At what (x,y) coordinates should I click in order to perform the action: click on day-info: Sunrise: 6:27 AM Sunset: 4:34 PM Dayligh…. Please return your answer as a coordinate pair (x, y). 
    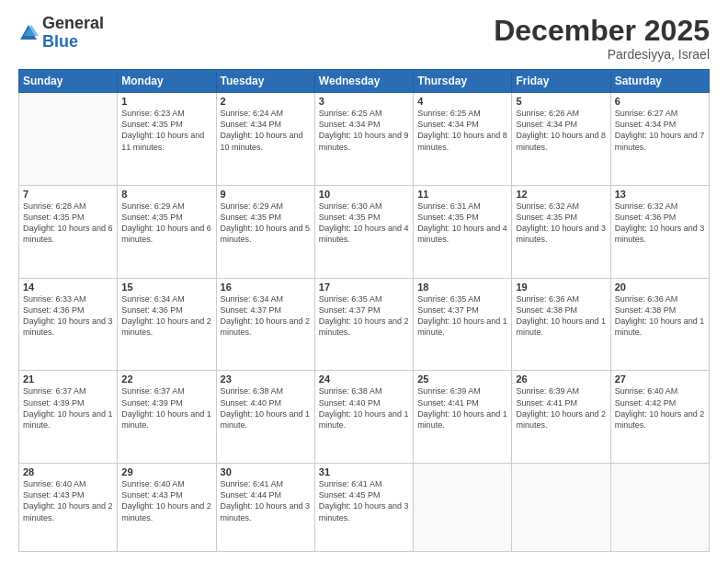
    Looking at the image, I should click on (660, 131).